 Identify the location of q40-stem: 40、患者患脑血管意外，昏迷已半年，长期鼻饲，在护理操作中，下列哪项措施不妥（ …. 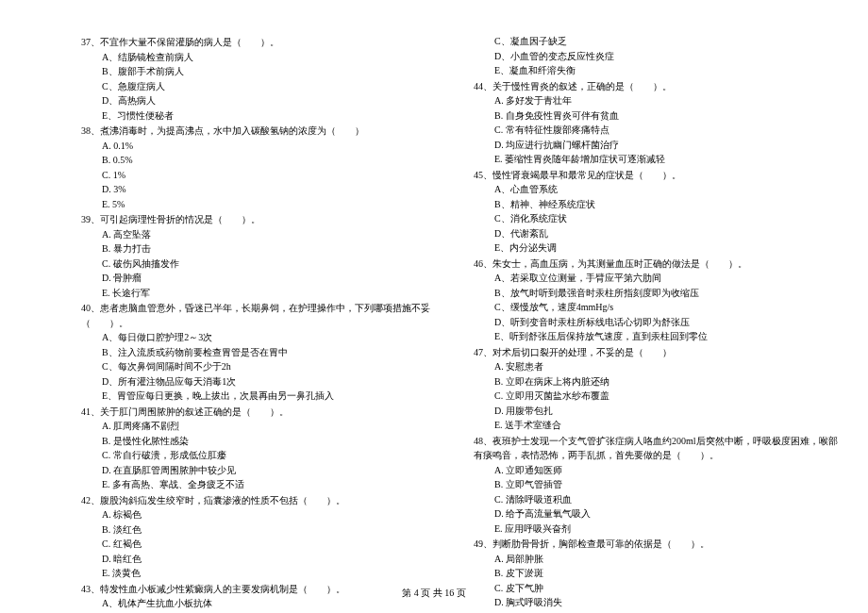
(264, 315).